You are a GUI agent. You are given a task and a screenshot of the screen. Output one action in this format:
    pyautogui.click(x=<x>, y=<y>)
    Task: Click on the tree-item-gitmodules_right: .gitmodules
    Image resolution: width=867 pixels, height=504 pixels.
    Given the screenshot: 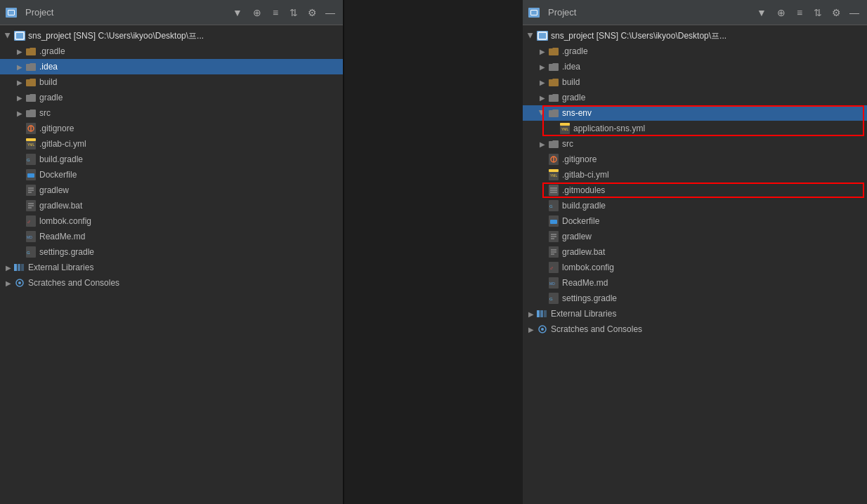 What is the action you would take?
    pyautogui.click(x=695, y=190)
    